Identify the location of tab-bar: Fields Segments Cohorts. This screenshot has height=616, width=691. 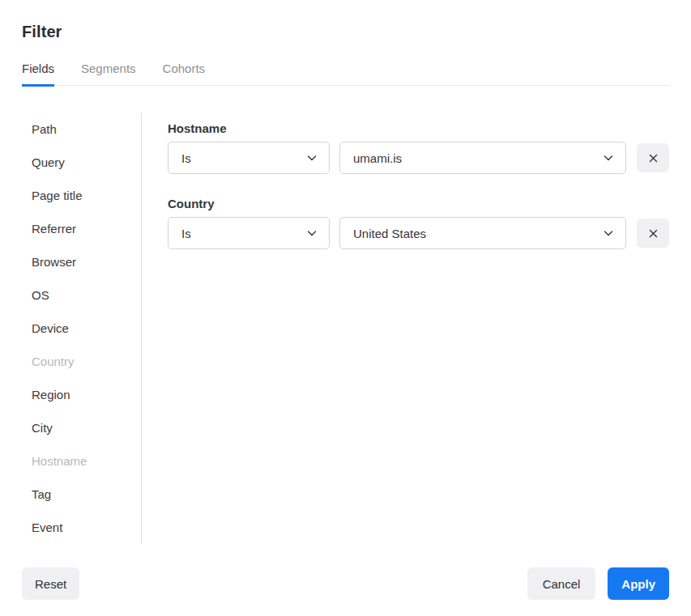
(345, 74).